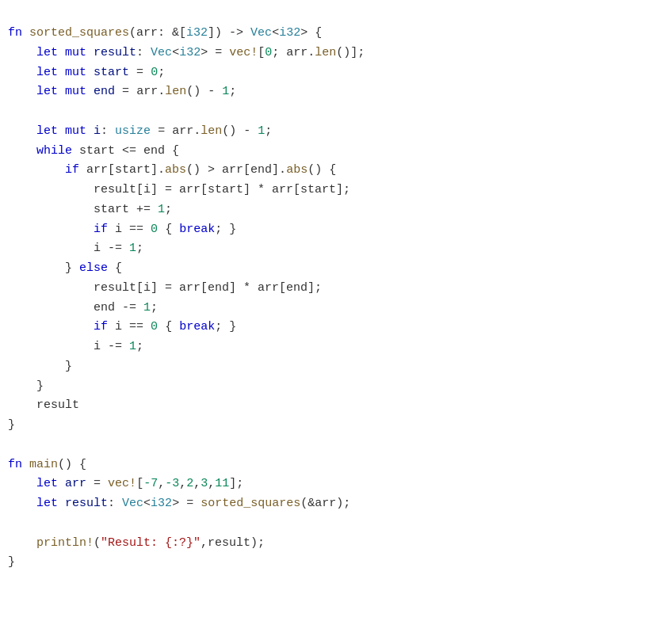  Describe the element at coordinates (327, 131) in the screenshot. I see `code-line-6: let mut i: usize = arr.len() - 1;` at that location.